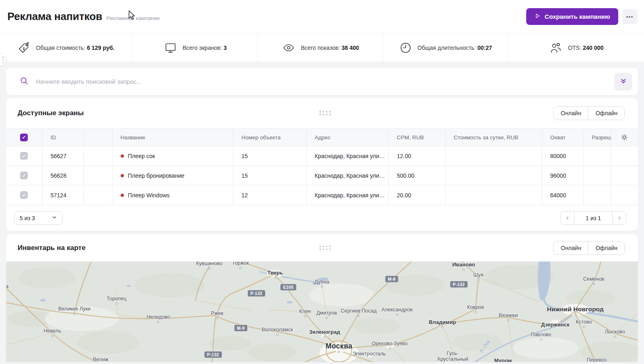 This screenshot has width=644, height=364. Describe the element at coordinates (630, 16) in the screenshot. I see `more-options-button: •••` at that location.